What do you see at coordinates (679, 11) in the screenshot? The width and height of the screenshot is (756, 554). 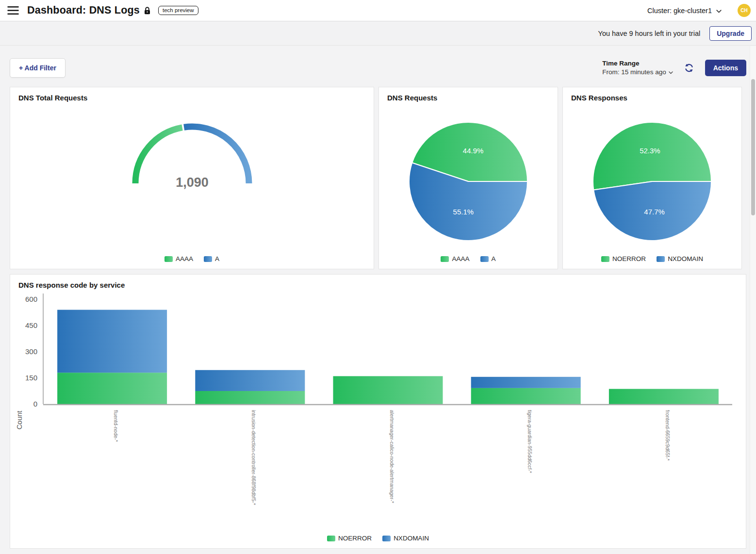 I see `cluster-selector-label: Cluster: gke-cluster1` at bounding box center [679, 11].